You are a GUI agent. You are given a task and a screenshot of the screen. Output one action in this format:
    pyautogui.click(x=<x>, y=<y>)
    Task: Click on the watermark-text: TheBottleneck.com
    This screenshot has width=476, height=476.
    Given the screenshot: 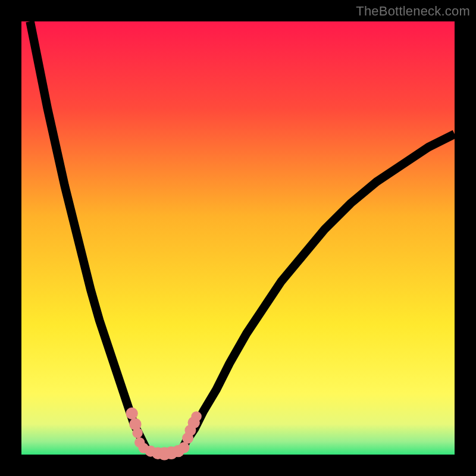 What is the action you would take?
    pyautogui.click(x=413, y=11)
    